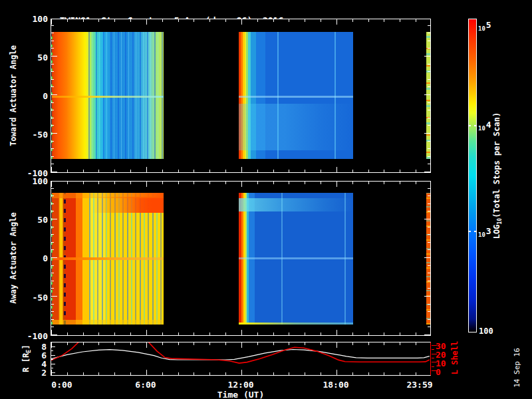 The image size is (532, 399). What do you see at coordinates (33, 298) in the screenshot?
I see `away-ytick-m50: -50` at bounding box center [33, 298].